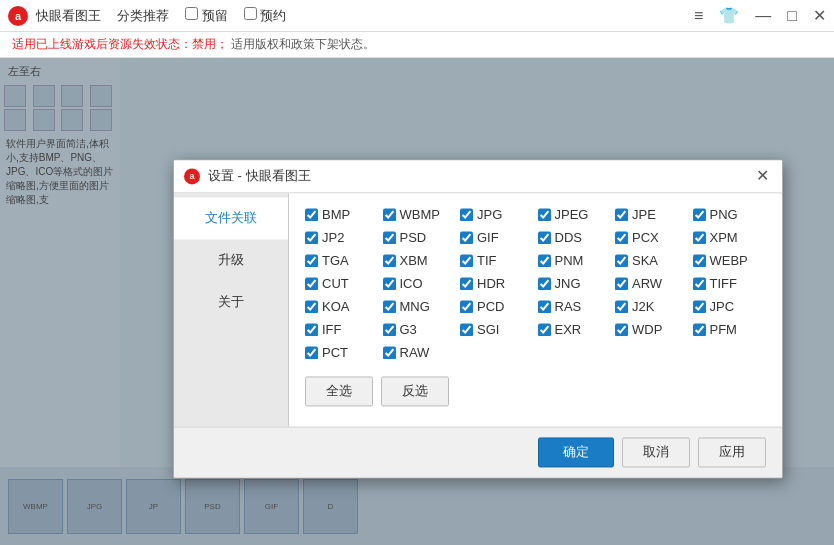 The width and height of the screenshot is (834, 545). Describe the element at coordinates (820, 16) in the screenshot. I see `close-button: ✕` at that location.